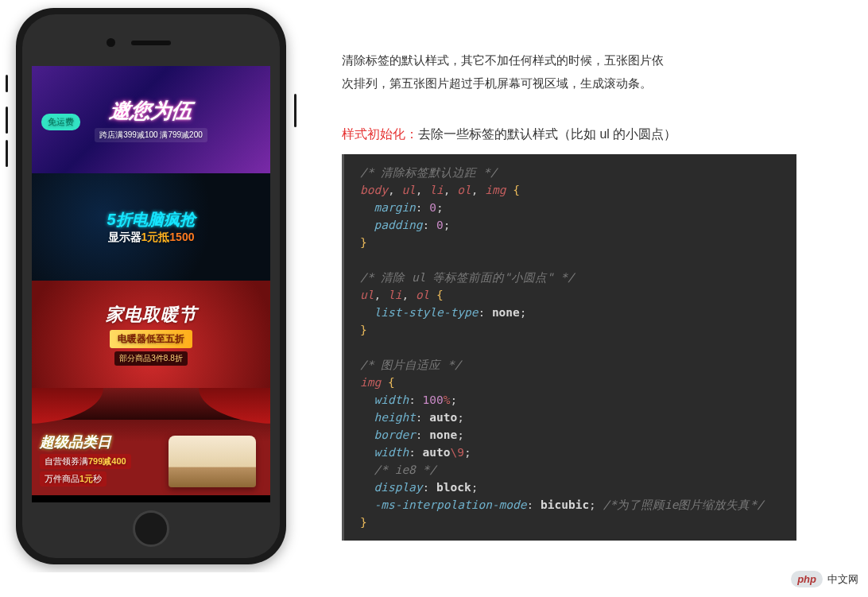 The image size is (868, 597). What do you see at coordinates (151, 442) in the screenshot?
I see `banner-4: 超级品类日 自营领券满799减400 万件商品1元秒` at bounding box center [151, 442].